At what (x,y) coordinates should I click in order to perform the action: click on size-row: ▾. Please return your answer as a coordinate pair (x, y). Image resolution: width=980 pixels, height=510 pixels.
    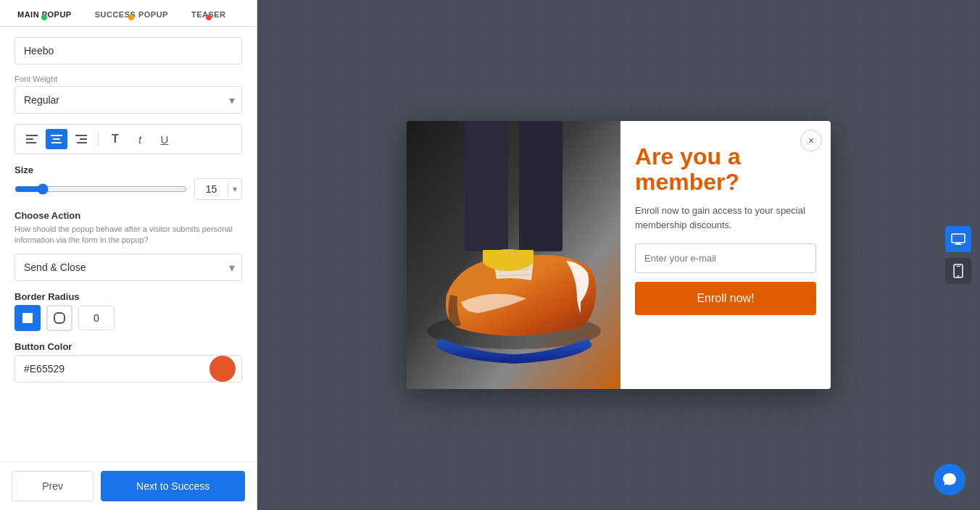
    Looking at the image, I should click on (128, 189).